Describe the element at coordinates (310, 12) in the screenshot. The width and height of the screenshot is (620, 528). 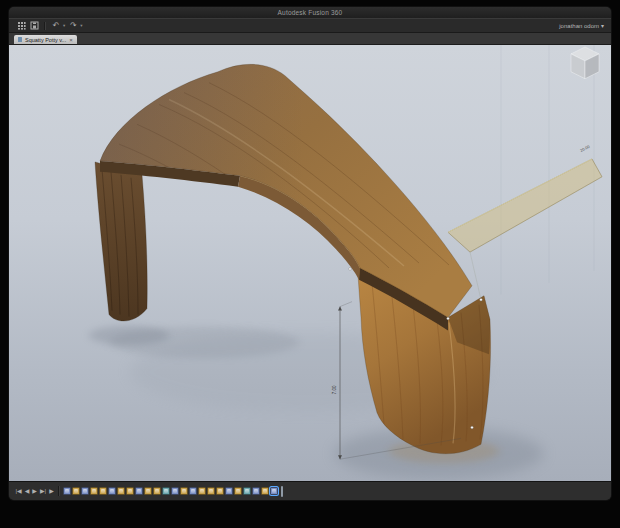
I see `titlebar: Autodesk Fusion 360` at that location.